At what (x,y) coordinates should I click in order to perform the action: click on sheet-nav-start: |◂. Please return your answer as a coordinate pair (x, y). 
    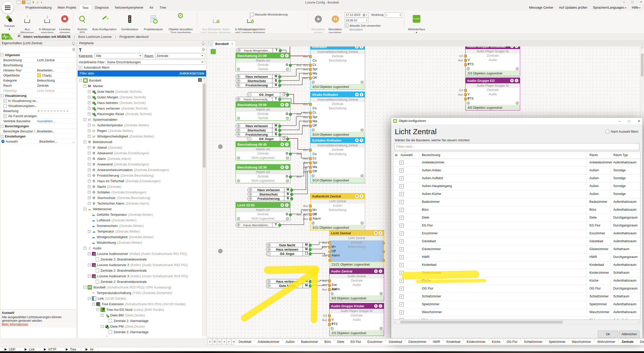
    Looking at the image, I should click on (219, 342).